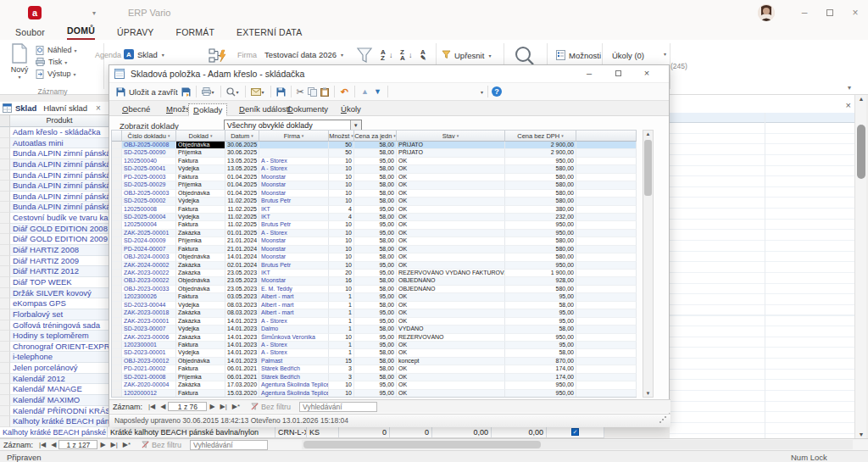  I want to click on product-row: Chronograf ORIENT-EXPR, so click(54, 348).